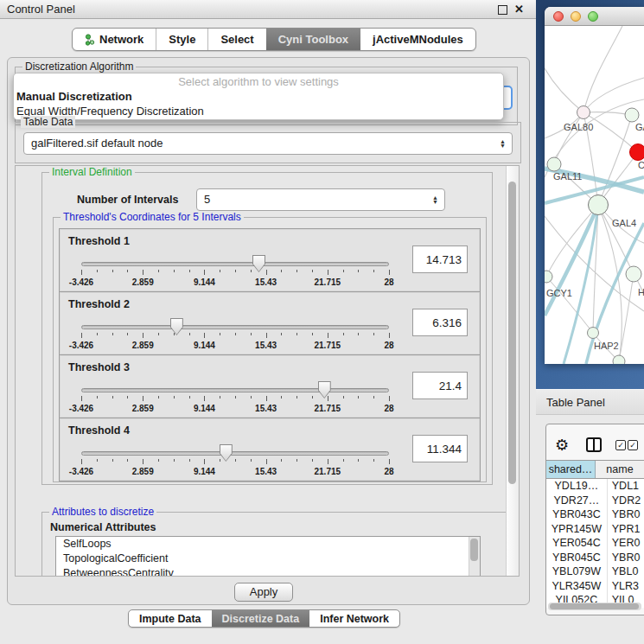  I want to click on table-row: YLR345WYLR3, so click(595, 586).